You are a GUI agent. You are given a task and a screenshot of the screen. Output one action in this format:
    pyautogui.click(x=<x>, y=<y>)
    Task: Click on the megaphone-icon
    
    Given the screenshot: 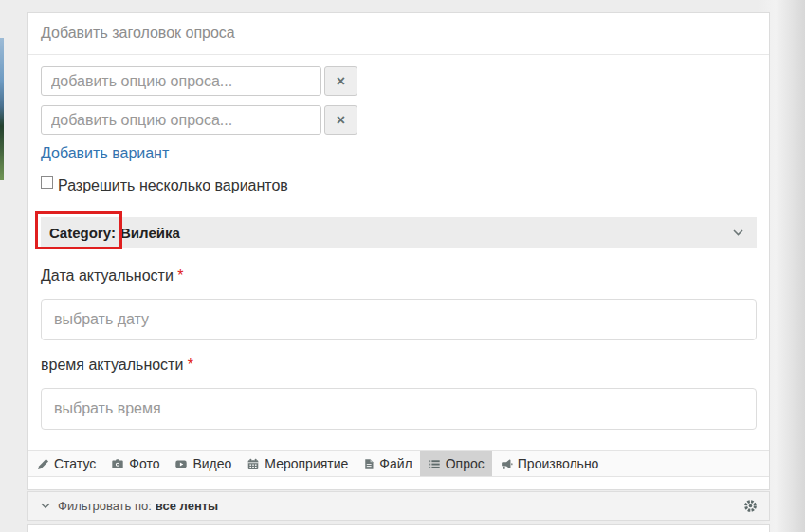 What is the action you would take?
    pyautogui.click(x=508, y=465)
    